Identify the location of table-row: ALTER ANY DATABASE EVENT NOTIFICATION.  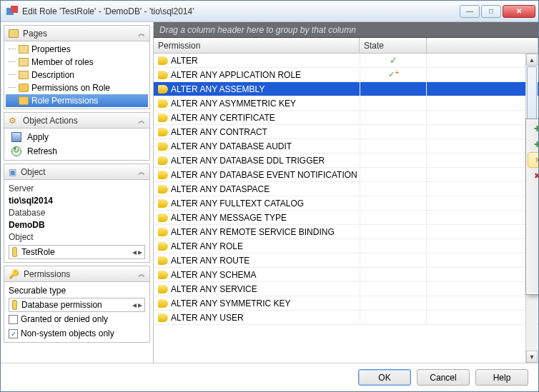
(346, 175).